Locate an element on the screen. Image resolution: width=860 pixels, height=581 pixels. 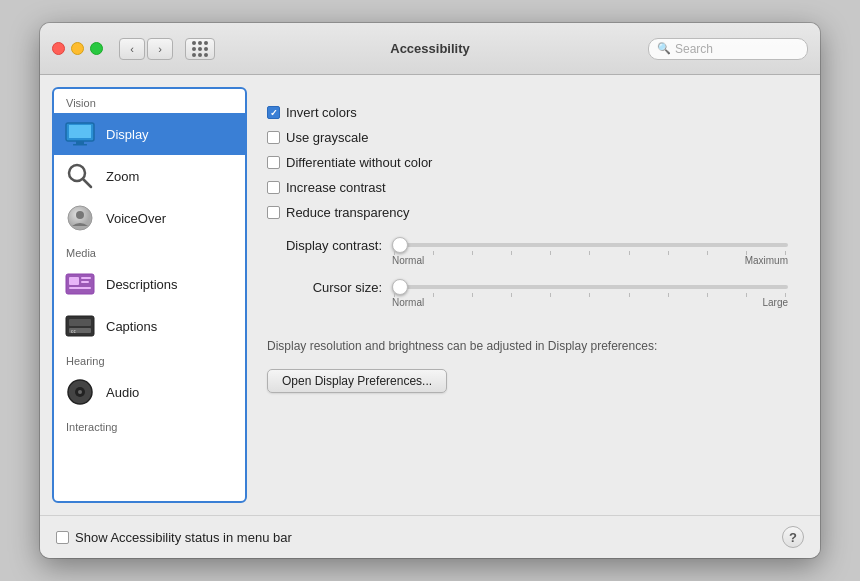
grid-icon is located at coordinates (200, 49).